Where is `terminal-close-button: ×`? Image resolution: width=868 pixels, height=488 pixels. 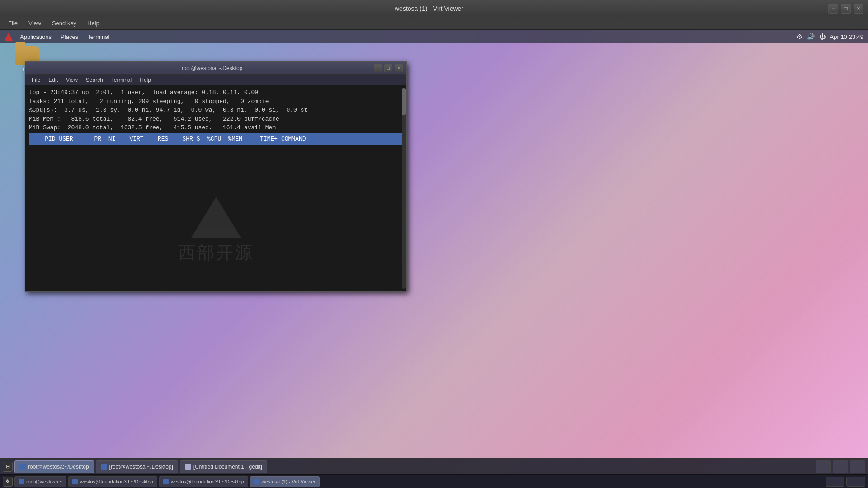 terminal-close-button: × is located at coordinates (399, 68).